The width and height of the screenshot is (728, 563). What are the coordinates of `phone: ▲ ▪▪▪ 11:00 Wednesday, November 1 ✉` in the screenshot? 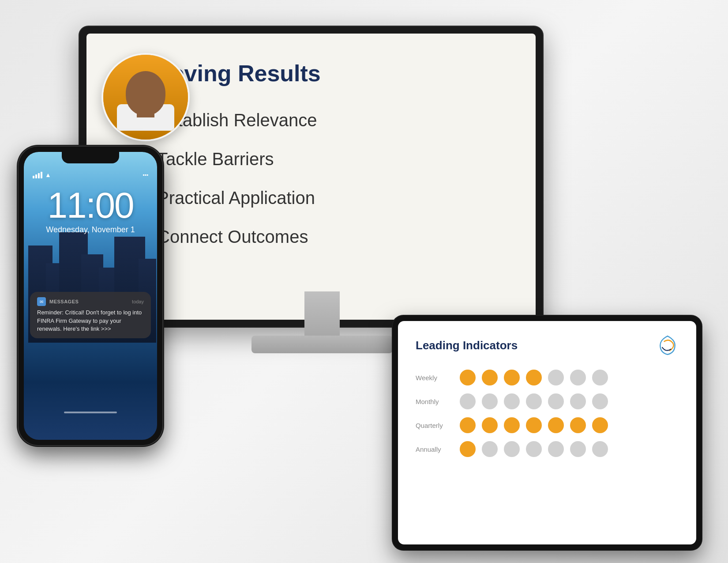 It's located at (90, 296).